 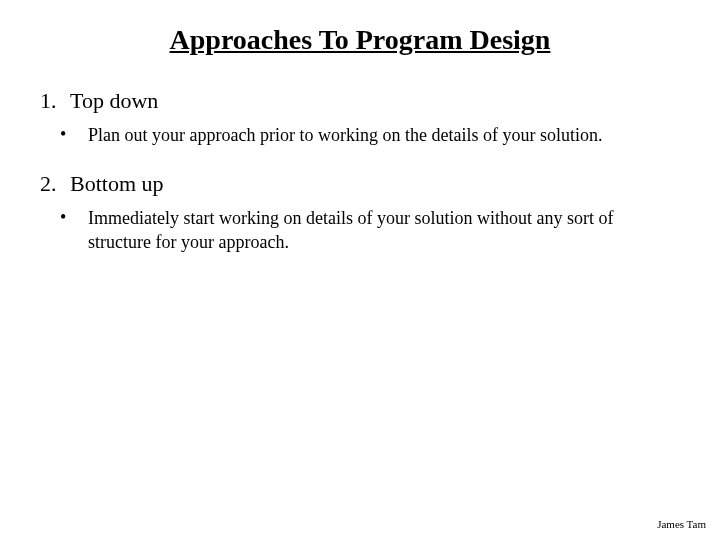 What do you see at coordinates (117, 184) in the screenshot?
I see `item-title: Bottom up` at bounding box center [117, 184].